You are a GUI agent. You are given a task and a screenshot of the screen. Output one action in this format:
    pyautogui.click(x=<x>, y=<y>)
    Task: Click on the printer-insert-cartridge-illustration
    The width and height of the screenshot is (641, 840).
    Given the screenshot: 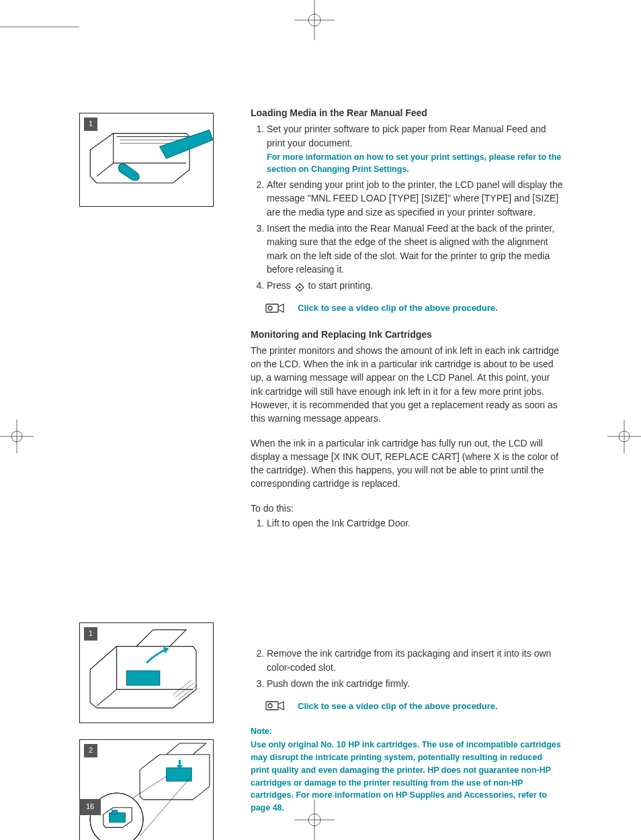 What is the action you would take?
    pyautogui.click(x=146, y=790)
    